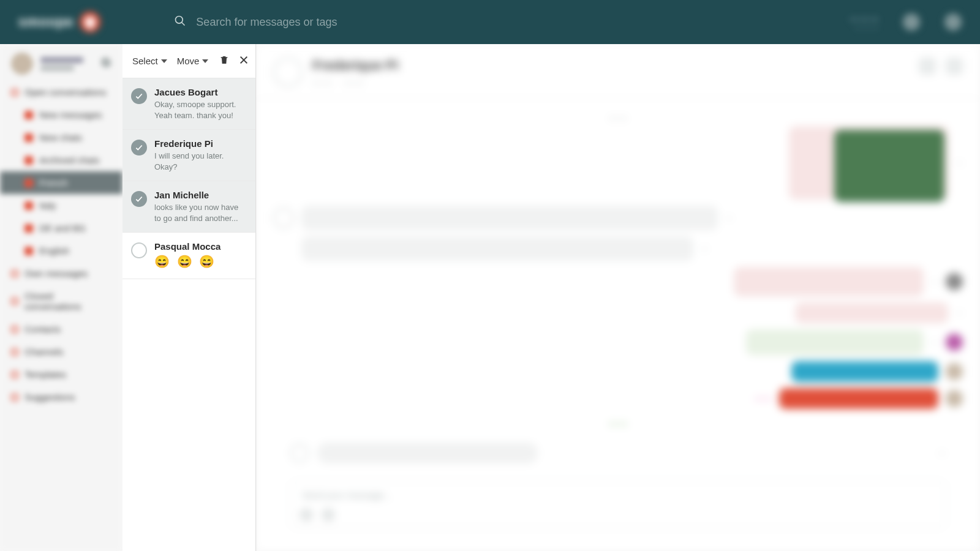 The height and width of the screenshot is (551, 980). What do you see at coordinates (44, 351) in the screenshot?
I see `sidebar-item-label: Channels` at bounding box center [44, 351].